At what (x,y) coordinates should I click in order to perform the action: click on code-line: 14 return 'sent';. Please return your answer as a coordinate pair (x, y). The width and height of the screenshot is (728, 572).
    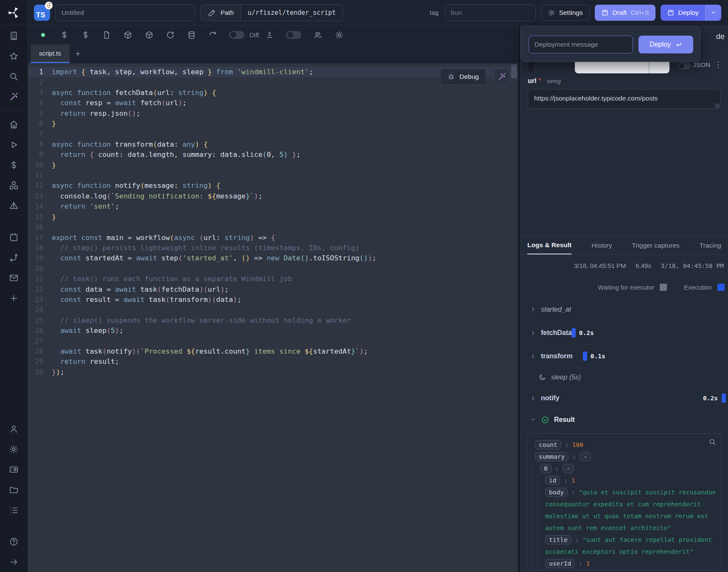
    Looking at the image, I should click on (273, 206).